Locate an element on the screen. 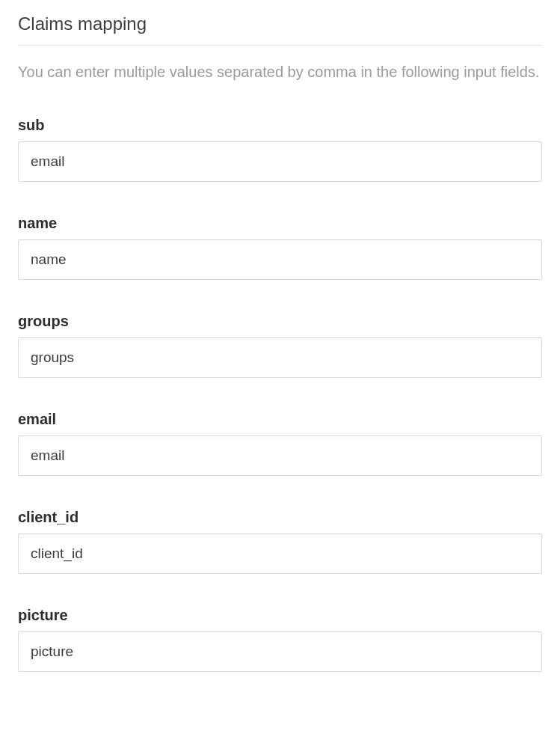 Image resolution: width=560 pixels, height=734 pixels. field-label-name: name is located at coordinates (280, 223).